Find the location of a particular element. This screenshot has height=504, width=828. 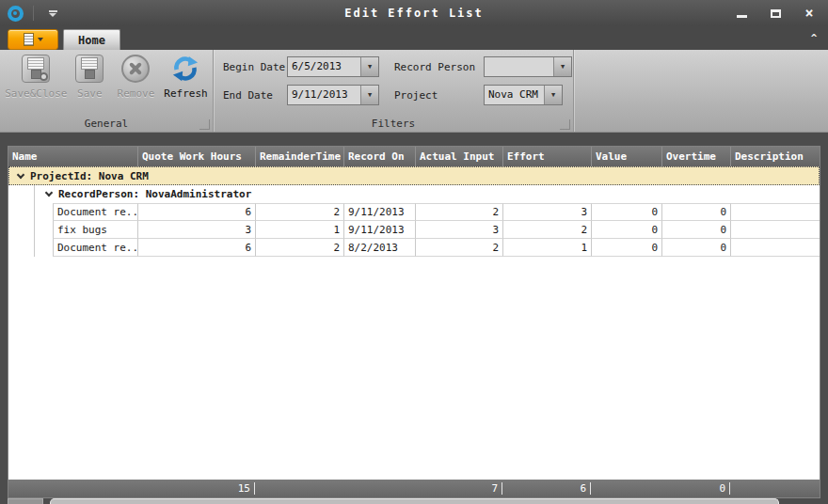

column-header-description: Description is located at coordinates (775, 156).